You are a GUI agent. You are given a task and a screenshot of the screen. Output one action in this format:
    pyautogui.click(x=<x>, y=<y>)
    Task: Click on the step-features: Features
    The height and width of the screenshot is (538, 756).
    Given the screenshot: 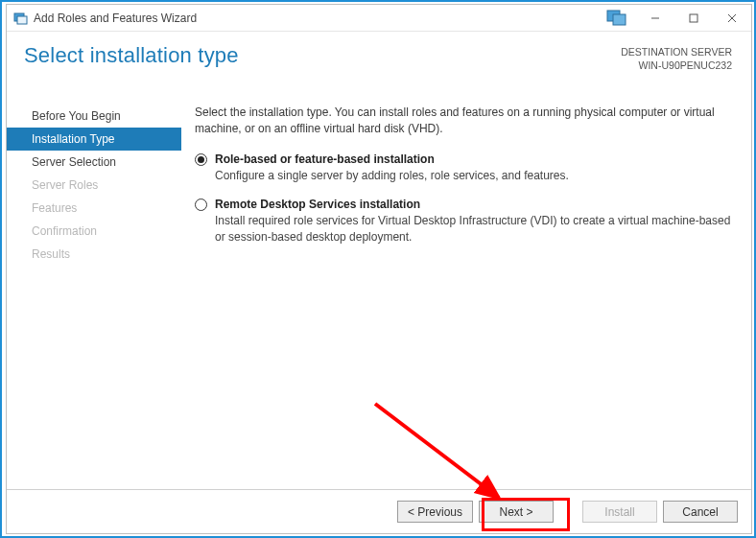 What is the action you would take?
    pyautogui.click(x=94, y=208)
    